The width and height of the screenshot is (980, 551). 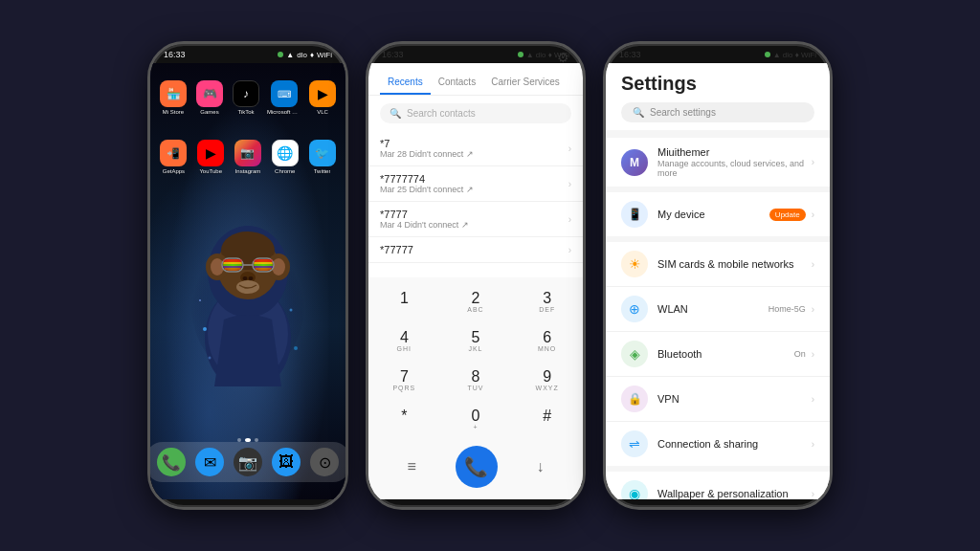 What do you see at coordinates (718, 84) in the screenshot?
I see `settings-title: Settings` at bounding box center [718, 84].